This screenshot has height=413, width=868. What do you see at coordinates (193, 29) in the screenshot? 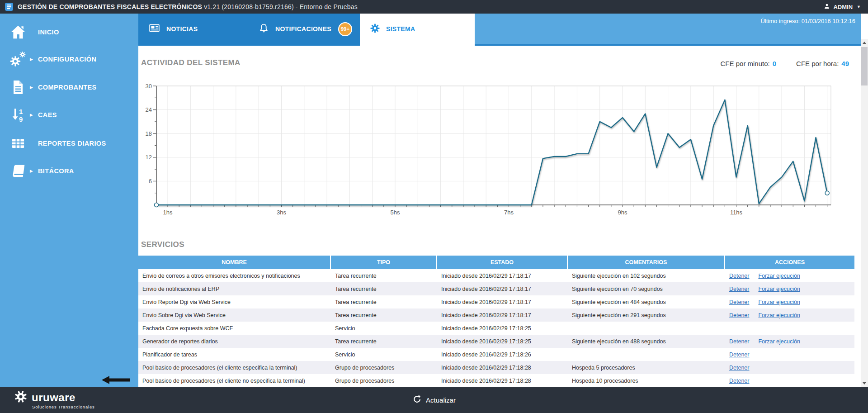
I see `tab-noticias: NOTICIAS` at bounding box center [193, 29].